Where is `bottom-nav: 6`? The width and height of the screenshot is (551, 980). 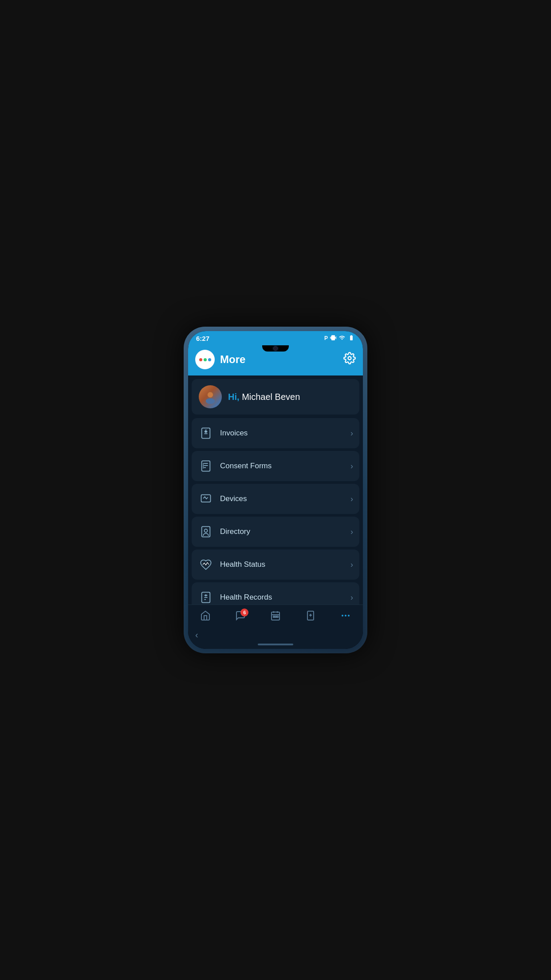 bottom-nav: 6 is located at coordinates (276, 616).